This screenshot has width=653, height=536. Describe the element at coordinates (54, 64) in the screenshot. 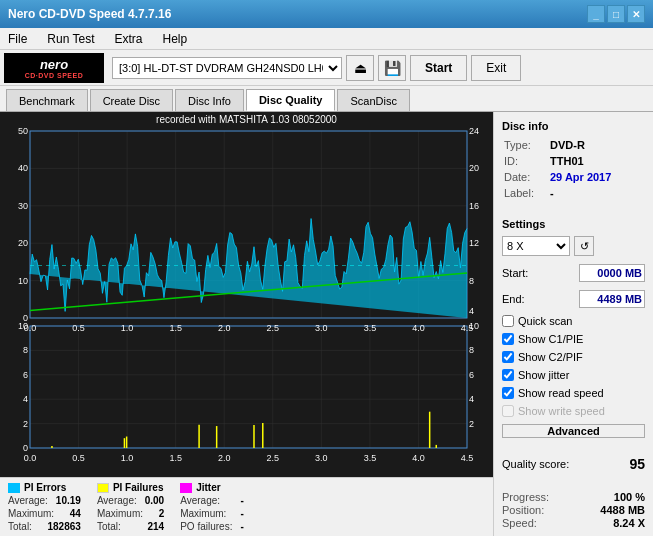

I see `nero-logo-text: nero` at that location.